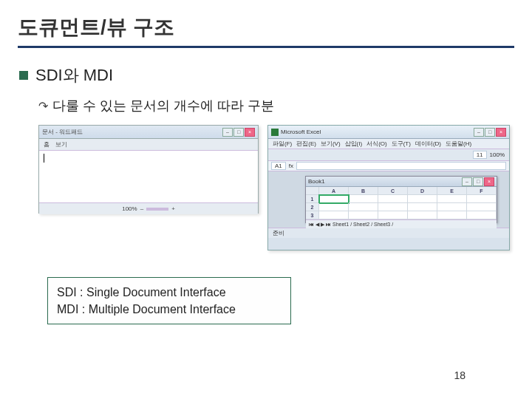  What do you see at coordinates (322, 225) in the screenshot?
I see `tab-nav-next-icon: ▶` at bounding box center [322, 225].